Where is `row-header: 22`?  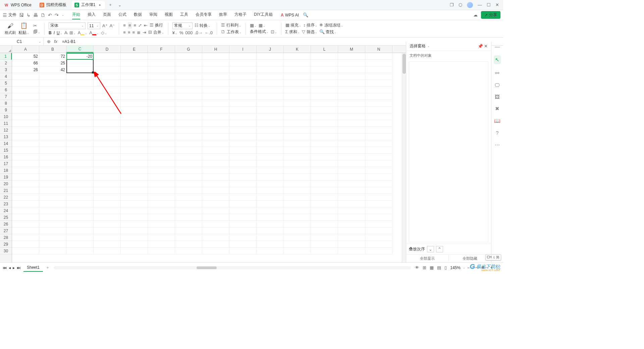
row-header: 22 is located at coordinates (6, 197).